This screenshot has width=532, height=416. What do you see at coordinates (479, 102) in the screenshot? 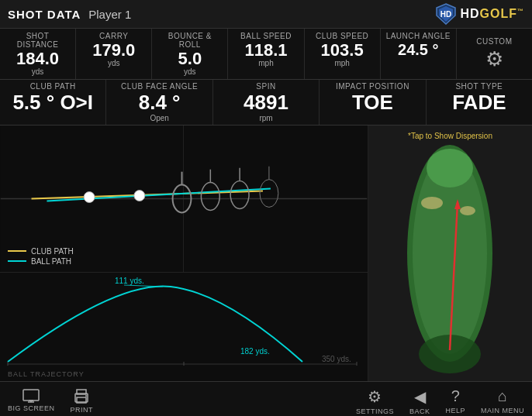
I see `shot-type-value: FADE` at bounding box center [479, 102].